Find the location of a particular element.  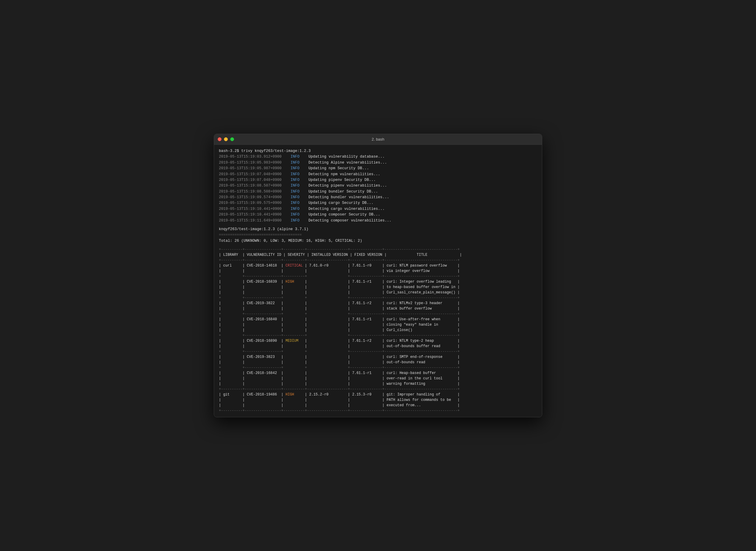

table-row-sep: +----------+-----------------+----------… is located at coordinates (378, 389).